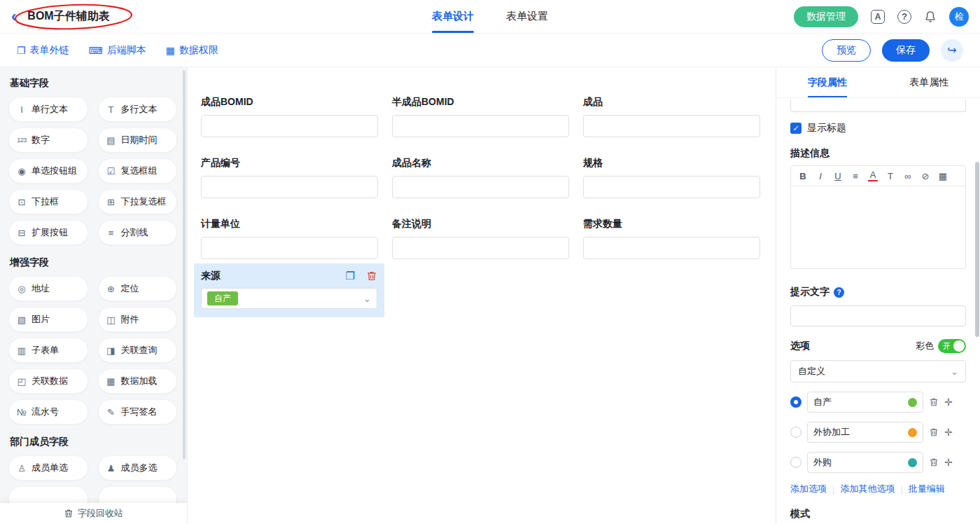 The width and height of the screenshot is (980, 524). Describe the element at coordinates (48, 233) in the screenshot. I see `field-type-extend-button: ⊟扩展按钮` at that location.